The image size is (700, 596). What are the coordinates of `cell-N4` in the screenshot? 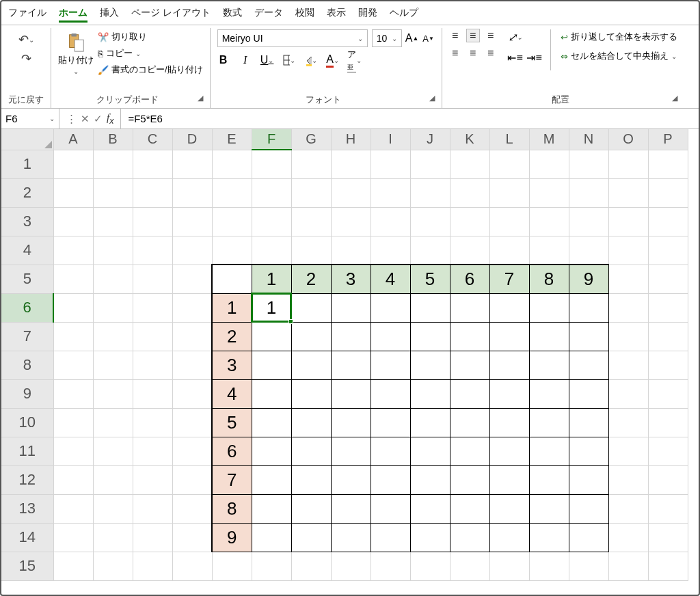 It's located at (589, 250).